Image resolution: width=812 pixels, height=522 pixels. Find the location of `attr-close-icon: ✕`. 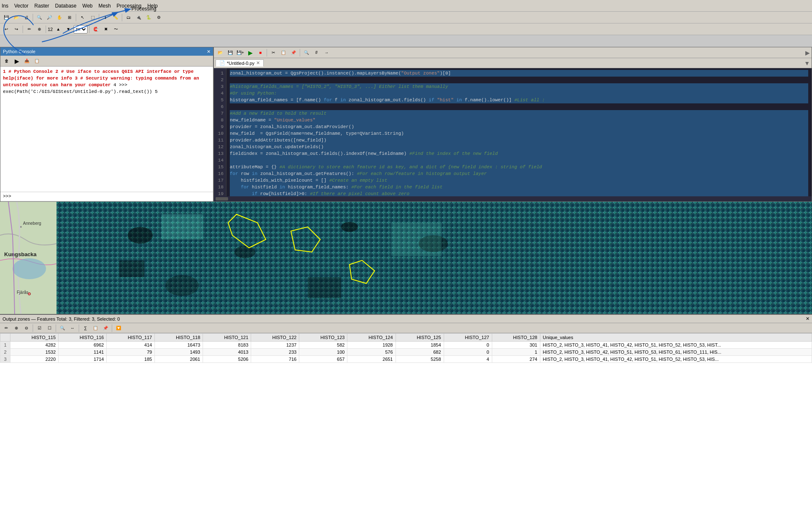

attr-close-icon: ✕ is located at coordinates (808, 319).